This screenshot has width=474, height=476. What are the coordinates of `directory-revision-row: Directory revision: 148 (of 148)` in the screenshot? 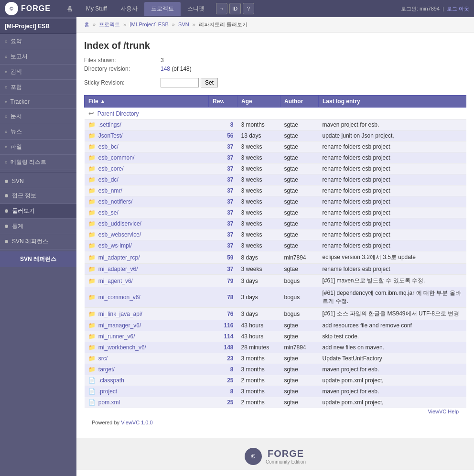 It's located at (275, 69).